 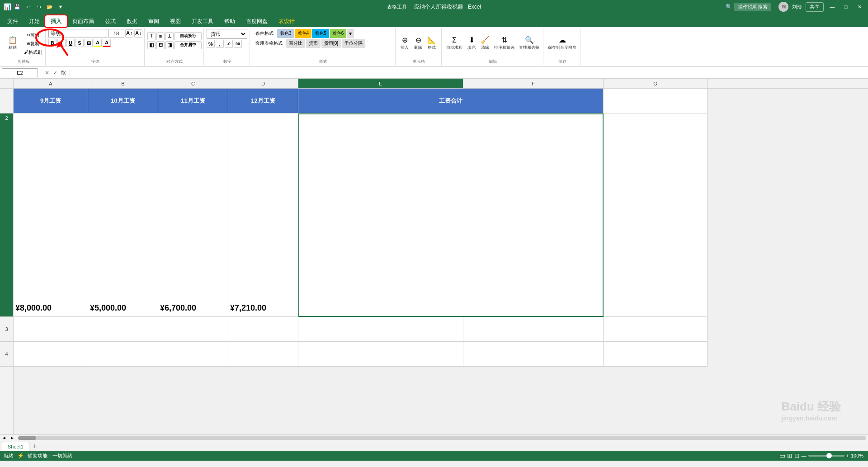 I want to click on undo-quick-btn: ↩, so click(x=28, y=7).